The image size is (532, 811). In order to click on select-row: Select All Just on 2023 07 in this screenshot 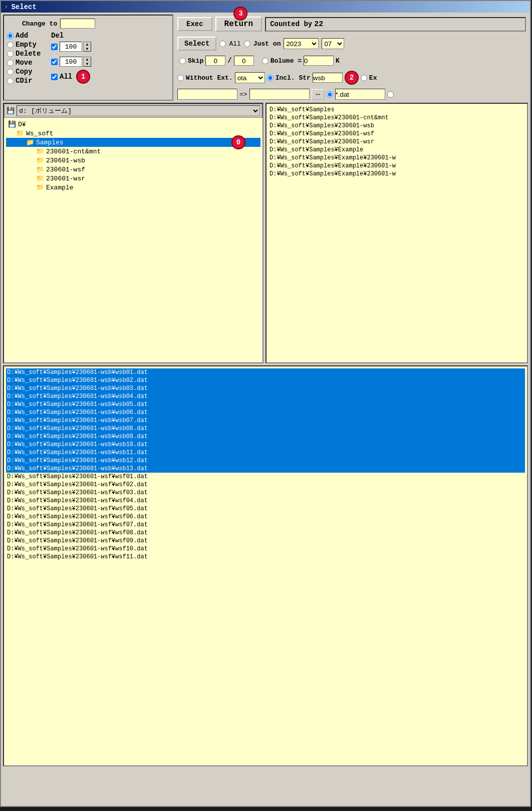, I will do `click(352, 44)`.